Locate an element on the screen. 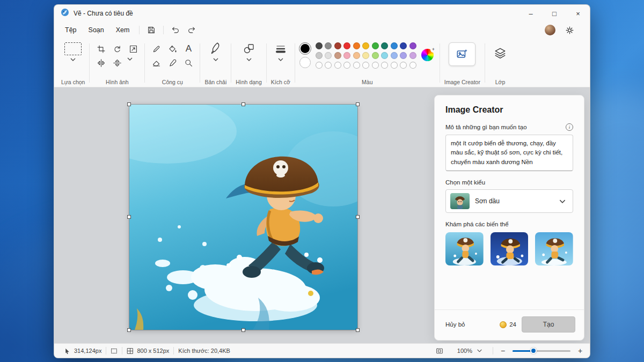 The width and height of the screenshot is (644, 362). undo-button is located at coordinates (175, 30).